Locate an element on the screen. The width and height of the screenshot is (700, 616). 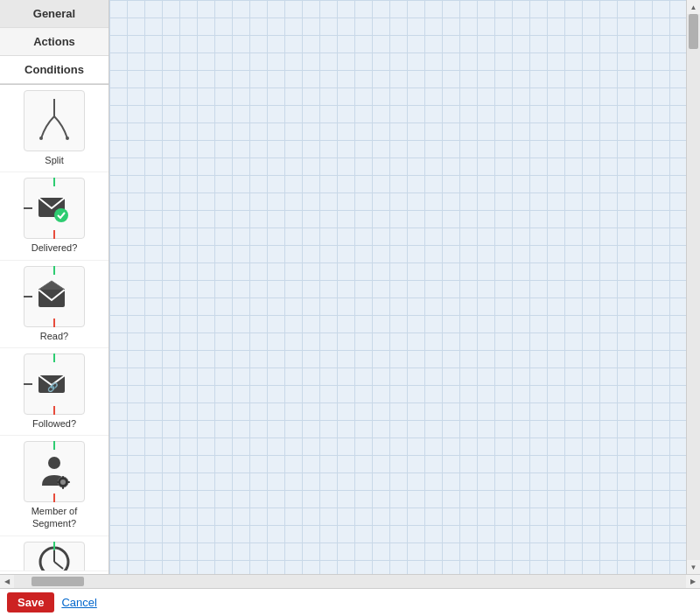
tab-actions: Actions is located at coordinates (54, 42).